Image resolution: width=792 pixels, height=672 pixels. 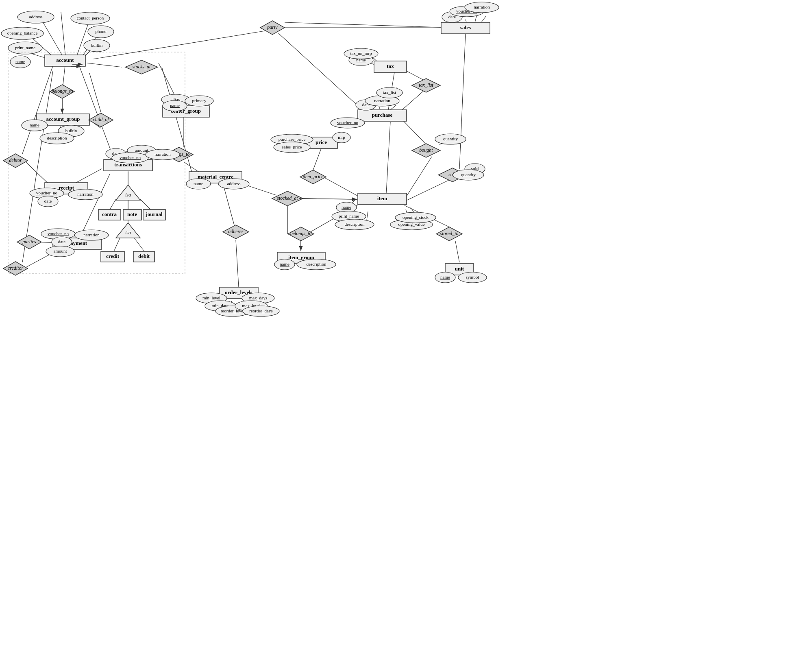 What do you see at coordinates (301, 233) in the screenshot?
I see `rel-belongs-to-item-label: belongs_to` at bounding box center [301, 233].